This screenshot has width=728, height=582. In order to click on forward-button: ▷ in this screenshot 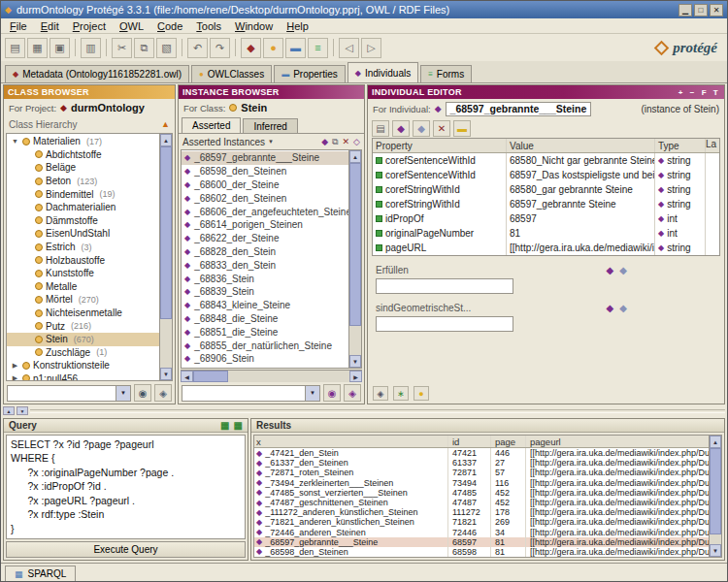, I will do `click(371, 48)`.